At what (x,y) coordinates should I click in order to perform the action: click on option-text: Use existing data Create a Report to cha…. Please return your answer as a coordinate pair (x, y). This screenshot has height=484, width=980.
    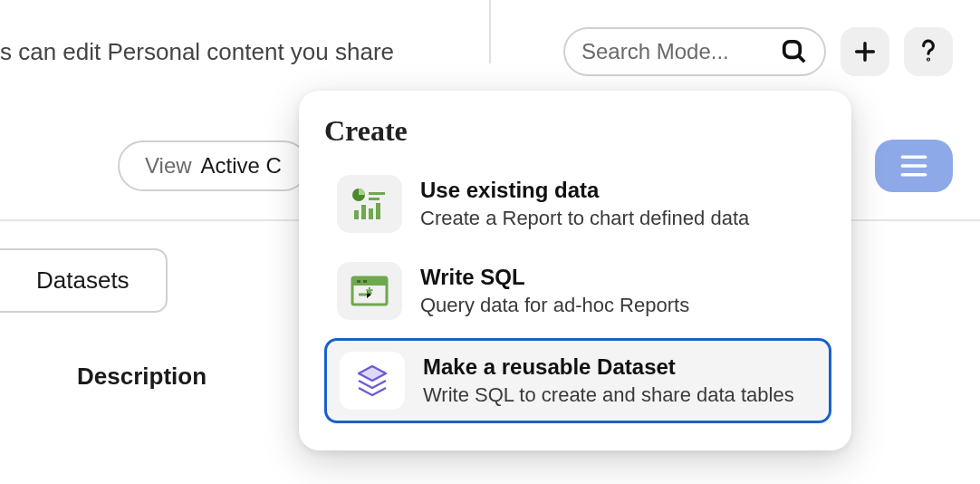
    Looking at the image, I should click on (585, 204).